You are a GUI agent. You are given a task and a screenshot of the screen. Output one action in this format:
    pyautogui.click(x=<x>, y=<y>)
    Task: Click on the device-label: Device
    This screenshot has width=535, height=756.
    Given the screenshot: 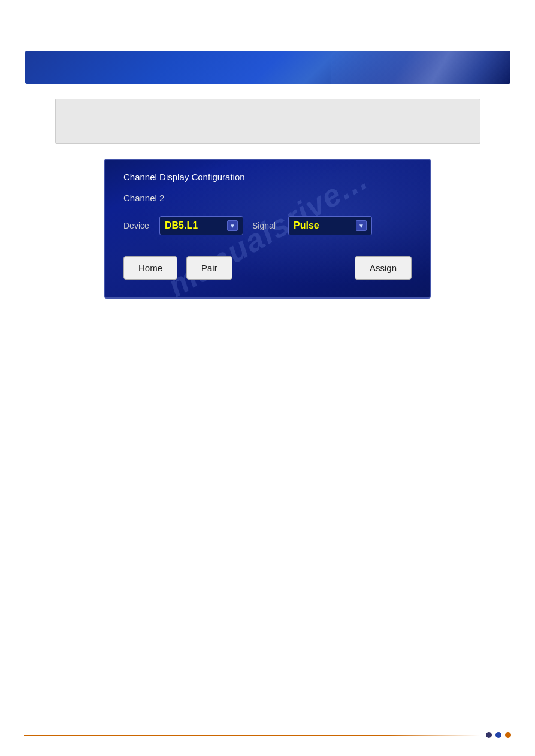 What is the action you would take?
    pyautogui.click(x=137, y=226)
    